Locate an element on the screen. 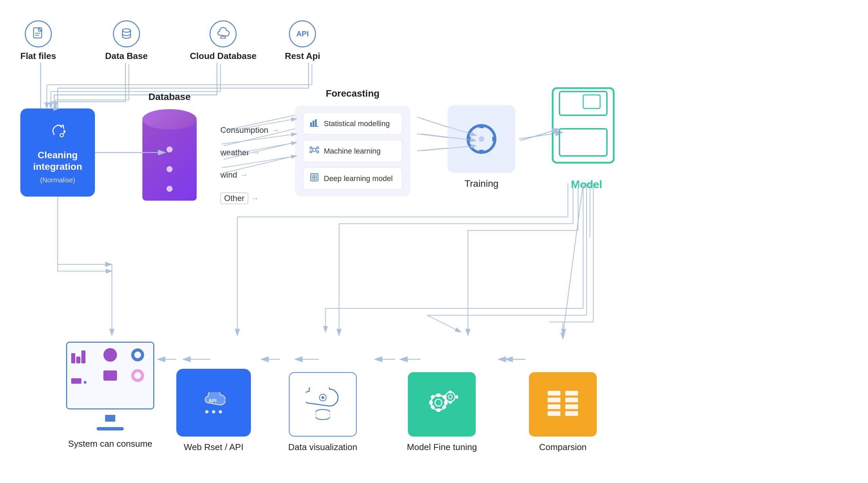 Image resolution: width=868 pixels, height=483 pixels. forecasting-section: Forecasting Statistical modelling is located at coordinates (353, 142).